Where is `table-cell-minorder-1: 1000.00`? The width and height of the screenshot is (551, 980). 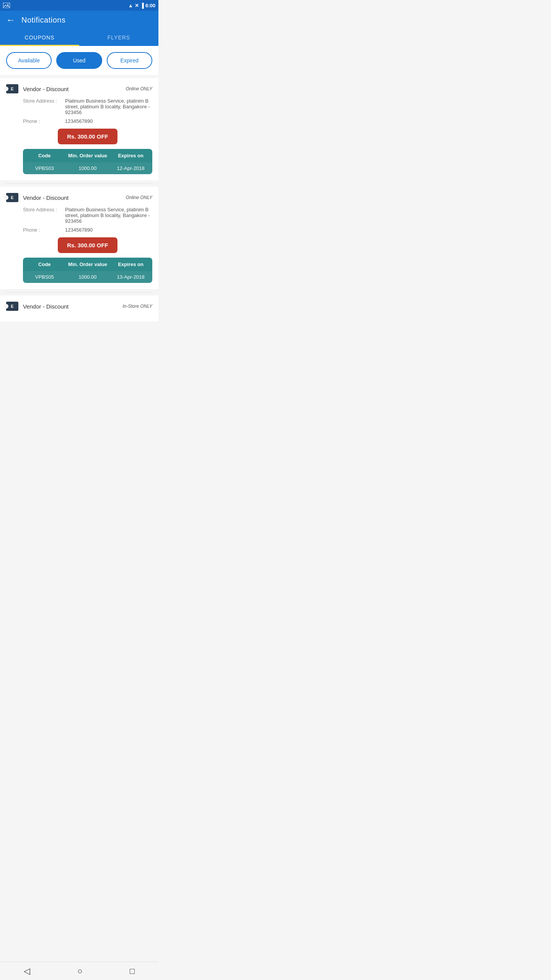 table-cell-minorder-1: 1000.00 is located at coordinates (88, 168).